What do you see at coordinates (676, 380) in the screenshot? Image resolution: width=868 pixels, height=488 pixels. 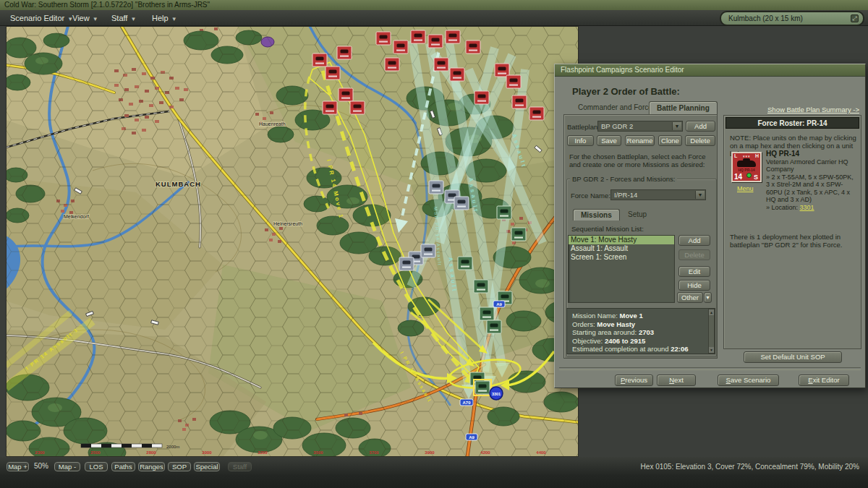 I see `next-button: Next` at bounding box center [676, 380].